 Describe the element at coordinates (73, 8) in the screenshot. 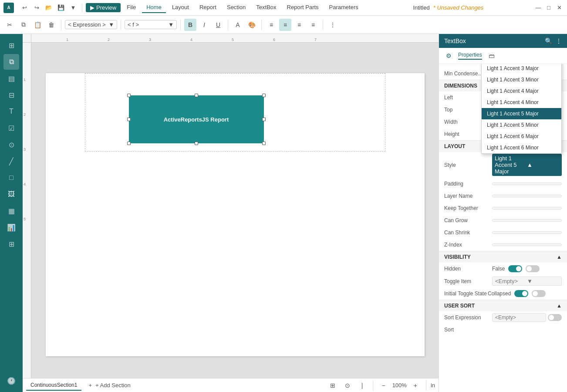

I see `save-dropdown-btn: ▼` at that location.